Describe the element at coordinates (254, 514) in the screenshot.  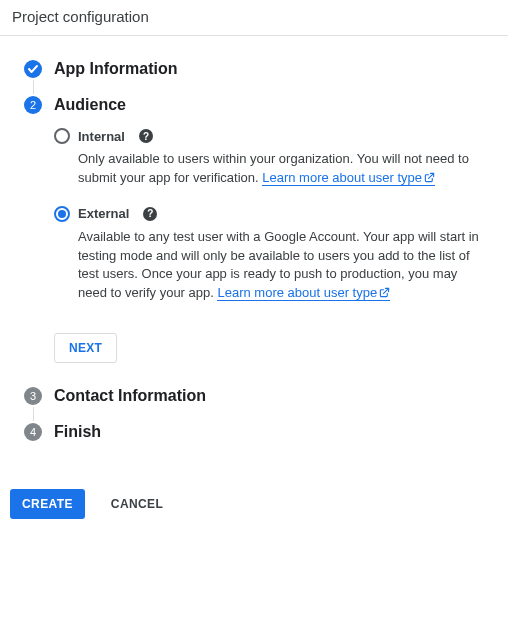
I see `footer-actions: CREATE CANCEL` at that location.